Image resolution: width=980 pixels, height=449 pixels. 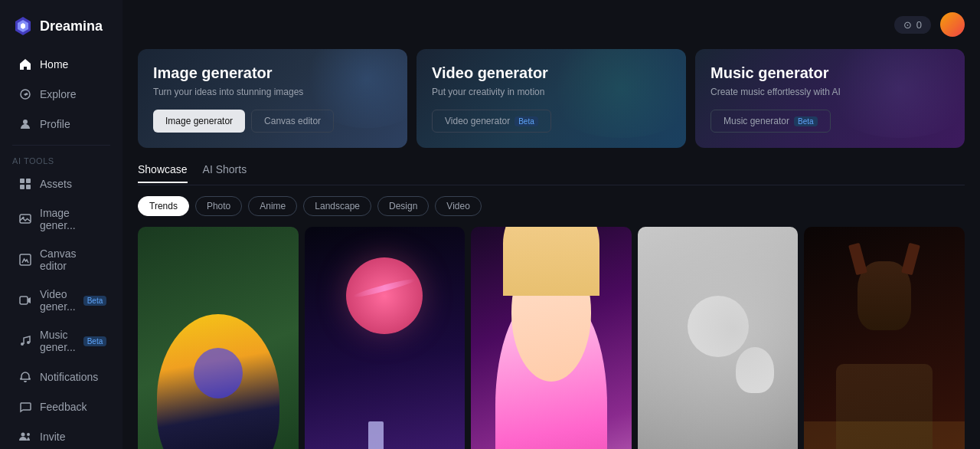 What do you see at coordinates (61, 29) in the screenshot?
I see `logo: Dreamina` at bounding box center [61, 29].